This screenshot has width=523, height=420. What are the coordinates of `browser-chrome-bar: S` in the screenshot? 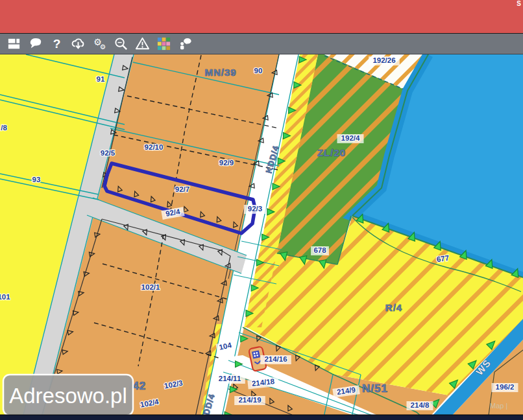 It's located at (262, 17).